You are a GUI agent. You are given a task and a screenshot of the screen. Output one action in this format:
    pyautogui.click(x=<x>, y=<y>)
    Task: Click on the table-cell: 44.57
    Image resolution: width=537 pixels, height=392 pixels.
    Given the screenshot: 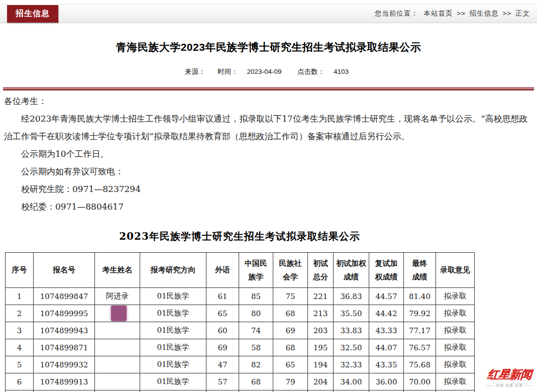 What is the action you would take?
    pyautogui.click(x=387, y=297)
    